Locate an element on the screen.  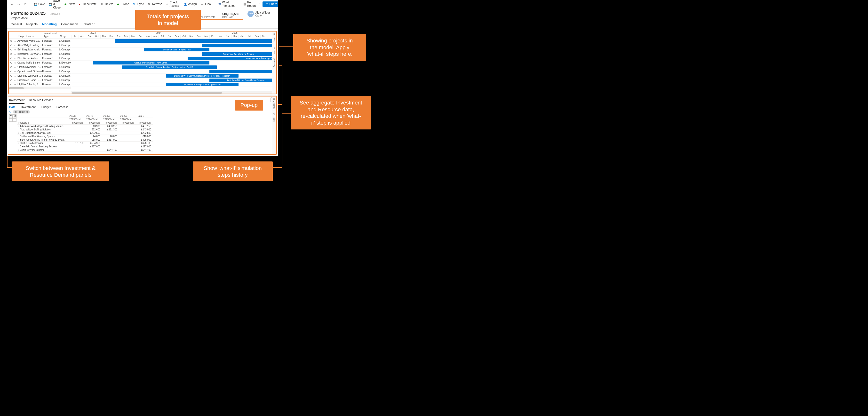
tab-projects: Projects is located at coordinates (32, 25).